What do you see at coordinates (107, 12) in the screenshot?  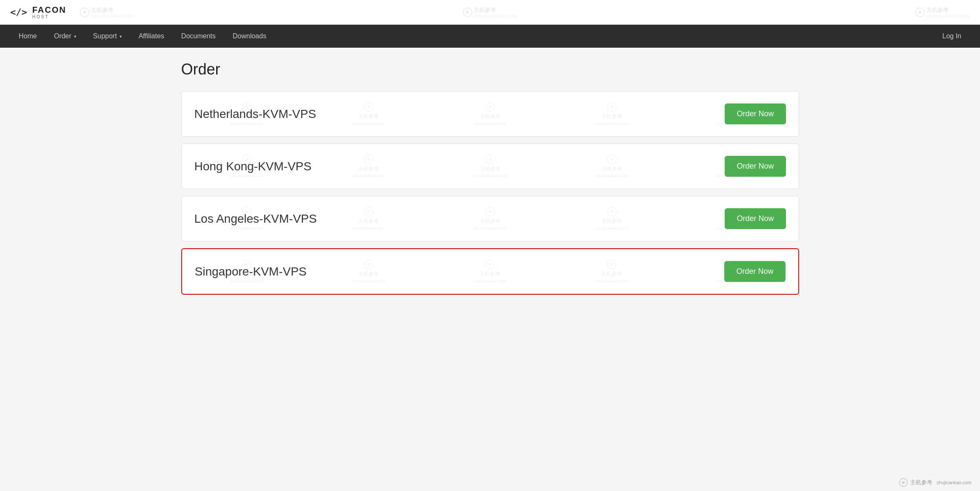 I see `header-watermark-left: ⊕ 主机参考 ZHUJICANKAO.COM` at bounding box center [107, 12].